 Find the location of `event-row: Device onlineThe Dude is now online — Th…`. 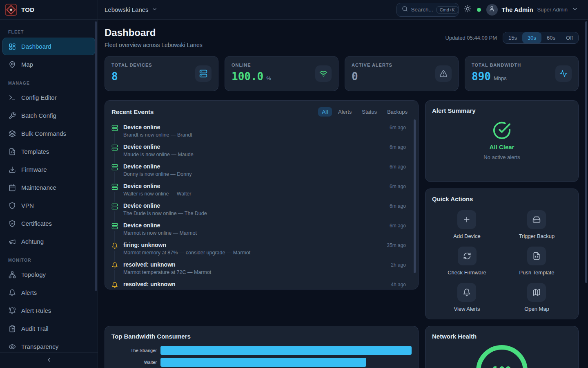

event-row: Device onlineThe Dude is now online — Th… is located at coordinates (261, 210).